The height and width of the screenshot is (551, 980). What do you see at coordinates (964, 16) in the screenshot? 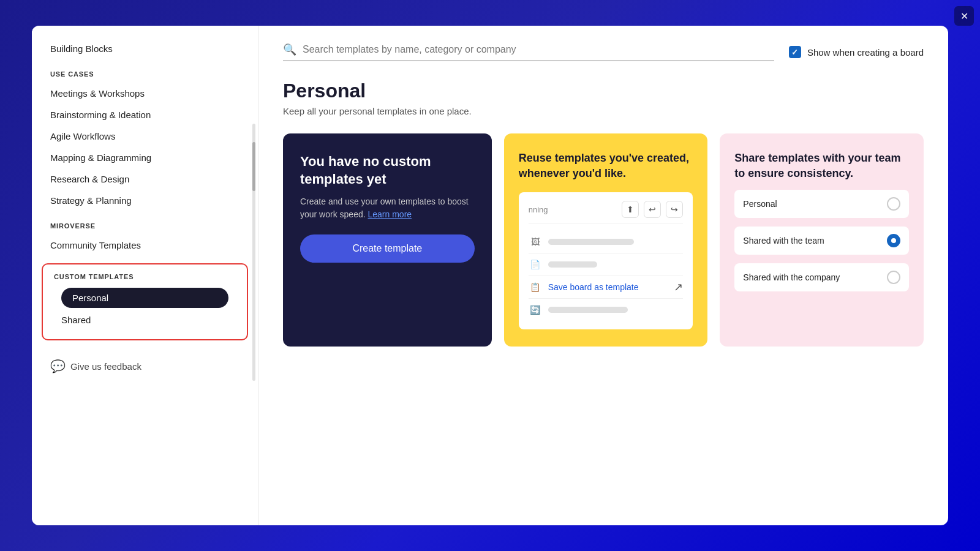
I see `close-button: ✕` at bounding box center [964, 16].